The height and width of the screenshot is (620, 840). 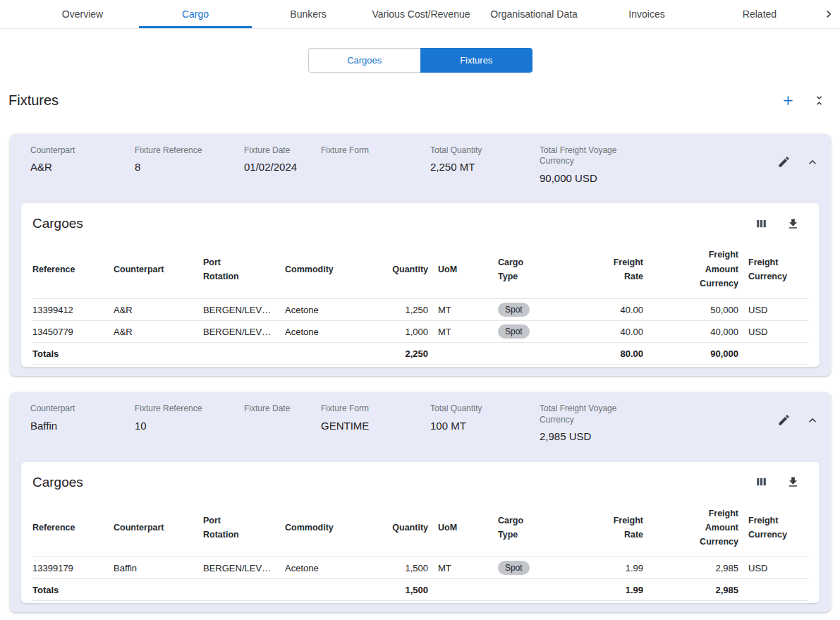 I want to click on cell-counterpart: Baffin, so click(x=158, y=569).